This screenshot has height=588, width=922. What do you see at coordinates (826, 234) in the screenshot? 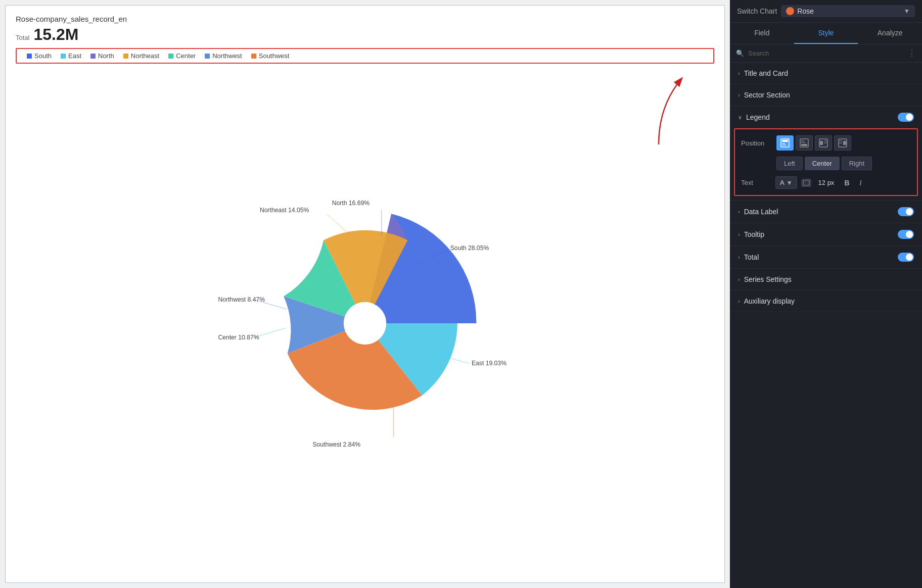
I see `section-tooltip: › Tooltip` at bounding box center [826, 234].